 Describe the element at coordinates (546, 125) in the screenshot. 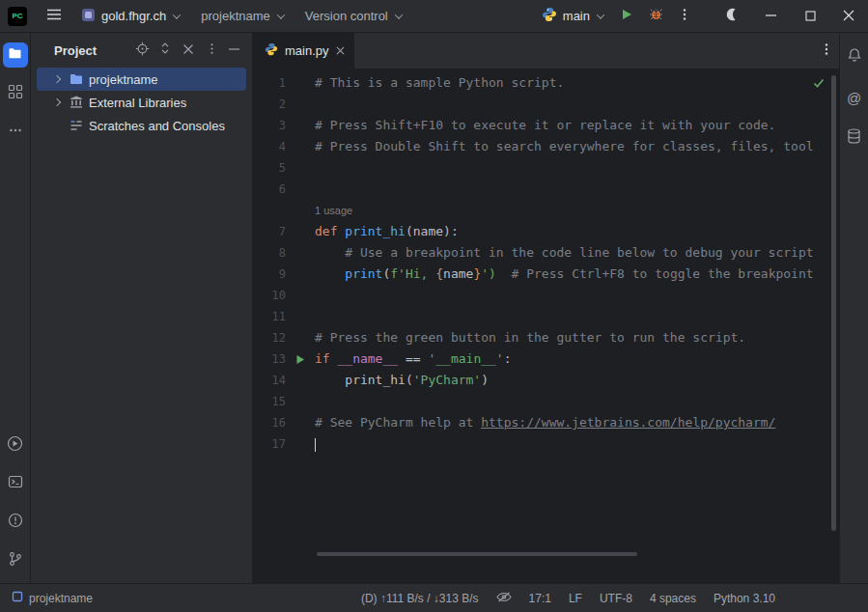

I see `code-line: 3# Press Shift+F10 to execute it or repl…` at that location.